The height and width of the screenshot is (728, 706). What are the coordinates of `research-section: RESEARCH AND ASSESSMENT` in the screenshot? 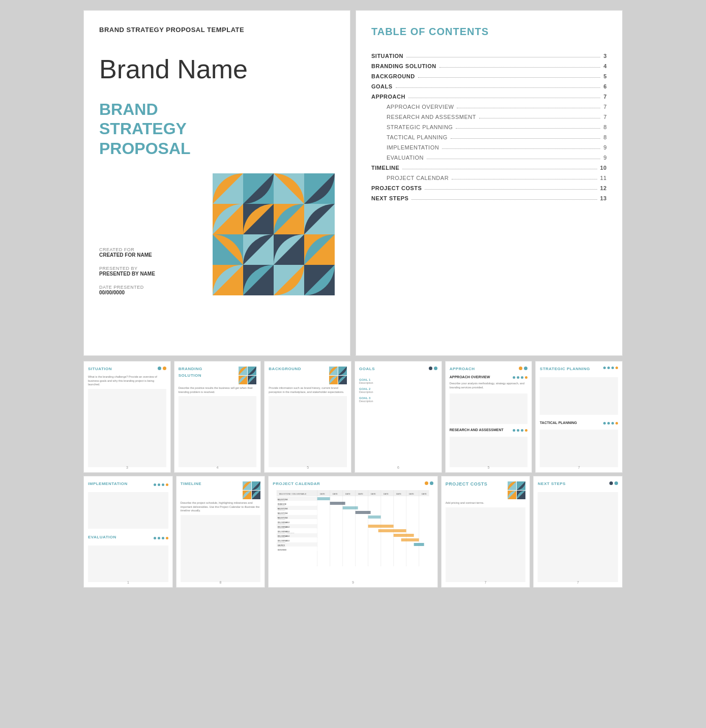 It's located at (489, 430).